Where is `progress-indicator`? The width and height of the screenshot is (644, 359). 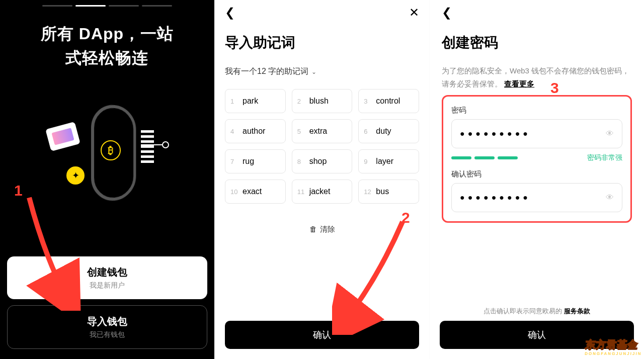
progress-indicator is located at coordinates (107, 6).